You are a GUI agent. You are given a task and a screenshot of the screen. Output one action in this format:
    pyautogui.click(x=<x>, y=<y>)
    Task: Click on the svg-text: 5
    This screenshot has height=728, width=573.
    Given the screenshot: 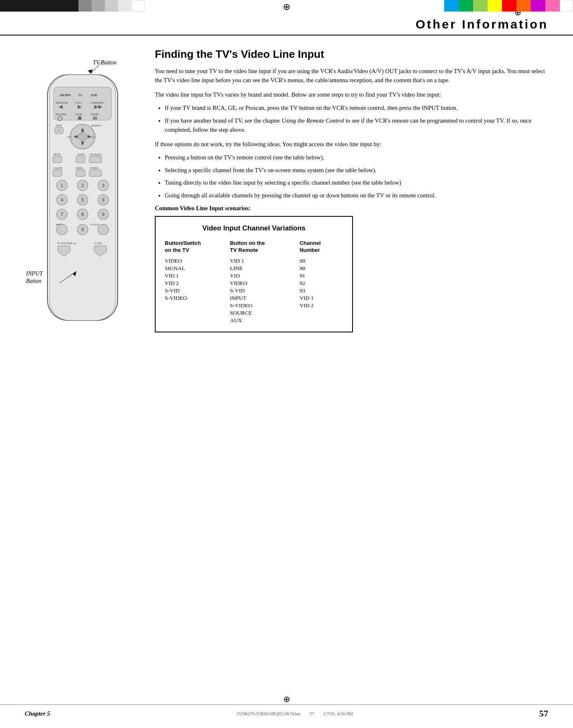 What is the action you would take?
    pyautogui.click(x=83, y=200)
    